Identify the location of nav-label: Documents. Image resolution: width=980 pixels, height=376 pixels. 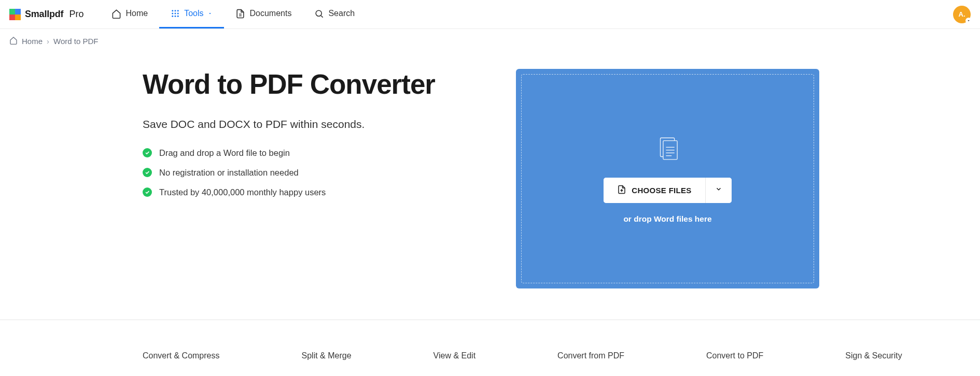
(271, 13).